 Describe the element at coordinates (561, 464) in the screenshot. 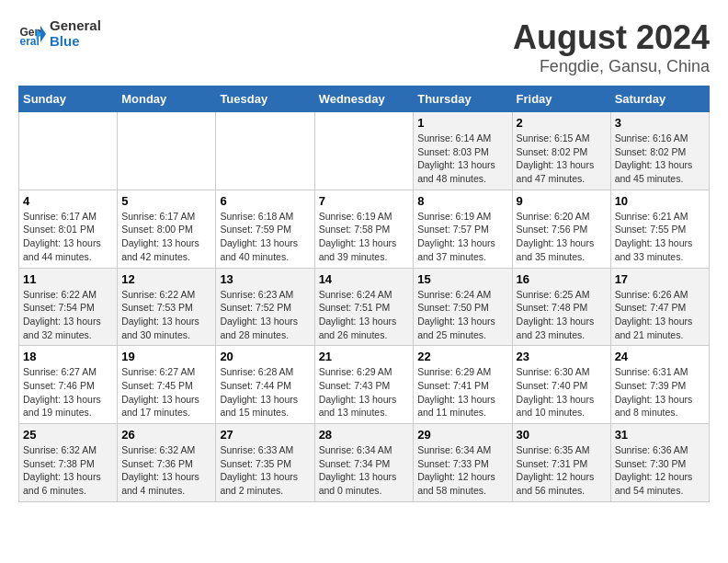

I see `calendar-cell: 30Sunrise: 6:35 AM Sunset: 7:31 PM Dayli…` at that location.